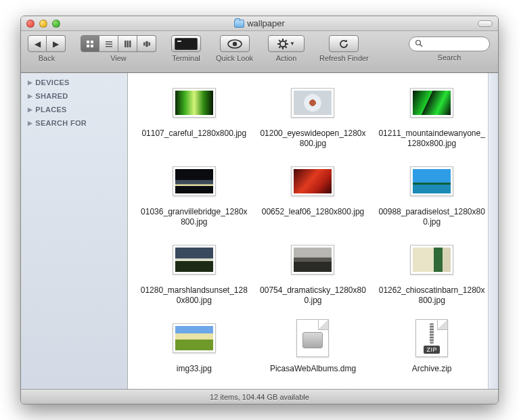 The image size is (519, 420). Describe the element at coordinates (30, 24) in the screenshot. I see `close-icon` at that location.